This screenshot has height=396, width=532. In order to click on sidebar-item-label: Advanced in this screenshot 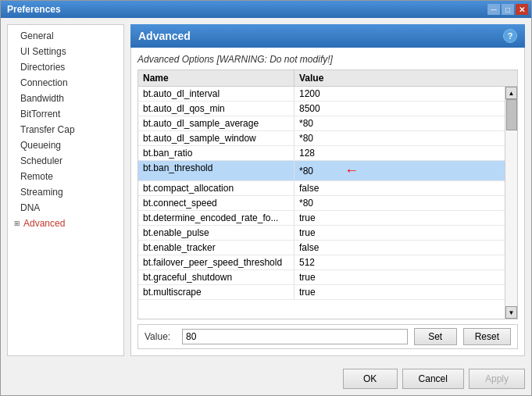, I will do `click(44, 223)`.